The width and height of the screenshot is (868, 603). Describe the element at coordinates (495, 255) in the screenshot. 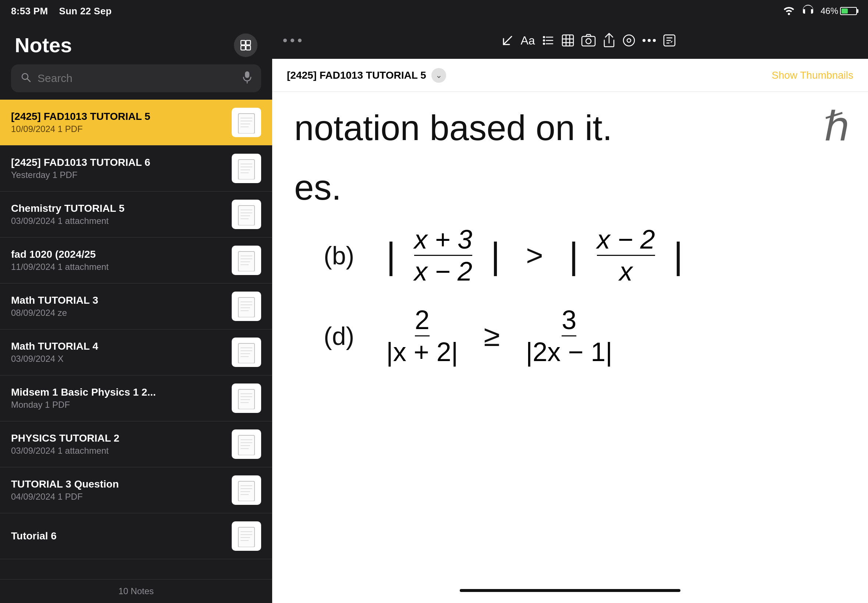

I see `abs-close-b: |` at that location.